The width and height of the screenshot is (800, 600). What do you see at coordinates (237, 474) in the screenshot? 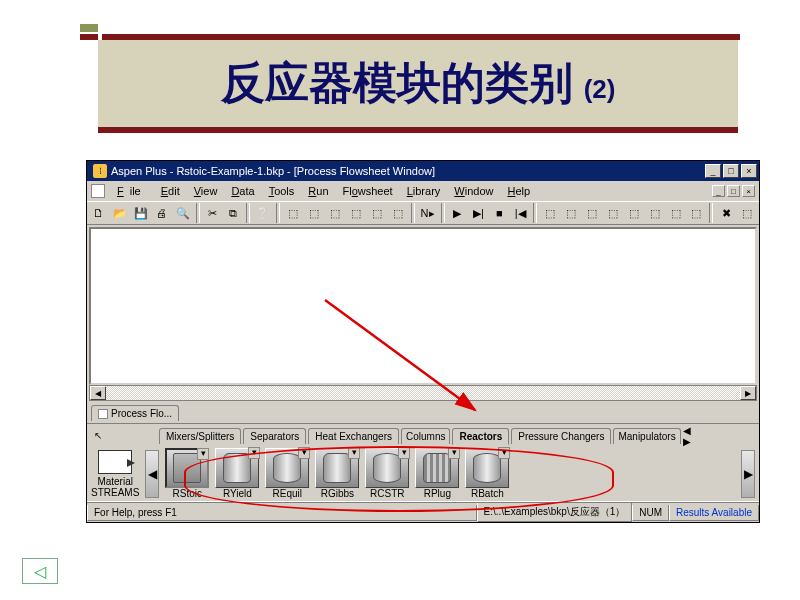
I see `reactor-ryield: RYield` at bounding box center [237, 474].